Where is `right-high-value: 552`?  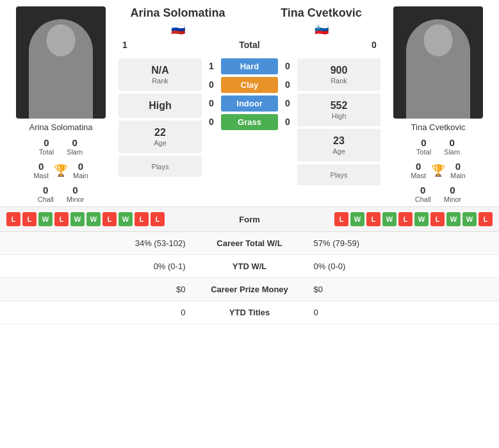
right-high-value: 552 is located at coordinates (339, 106).